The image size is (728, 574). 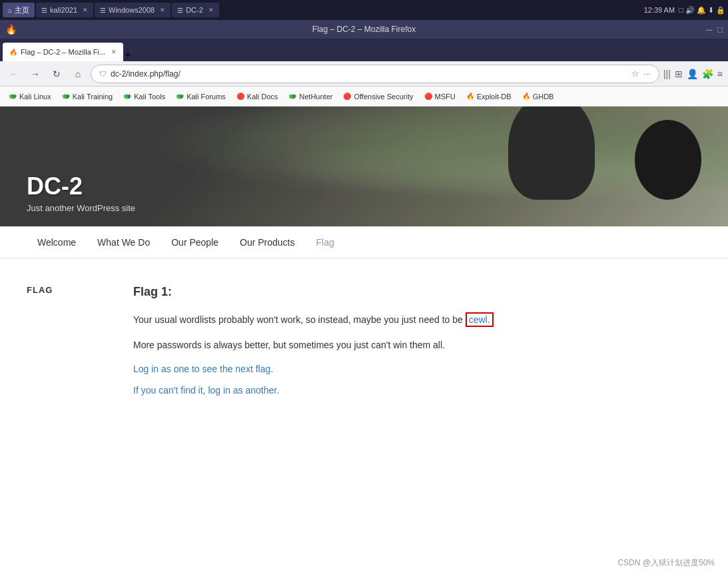 What do you see at coordinates (544, 97) in the screenshot?
I see `bookmark-ghdb-label: GHDB` at bounding box center [544, 97].